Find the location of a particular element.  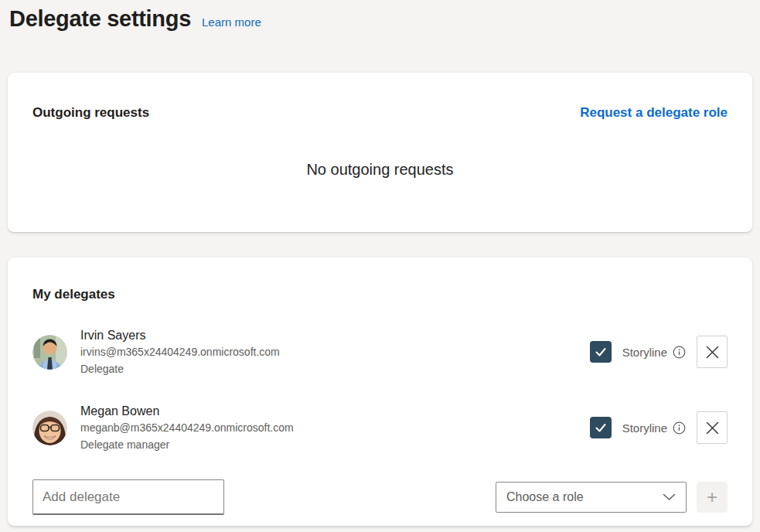

my-delegates-heading: My delegates is located at coordinates (380, 295).